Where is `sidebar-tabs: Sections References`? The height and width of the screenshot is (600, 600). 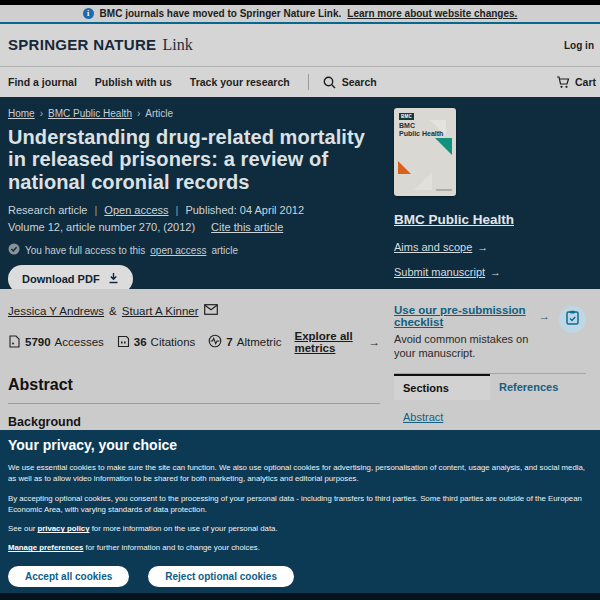 sidebar-tabs: Sections References is located at coordinates (490, 387).